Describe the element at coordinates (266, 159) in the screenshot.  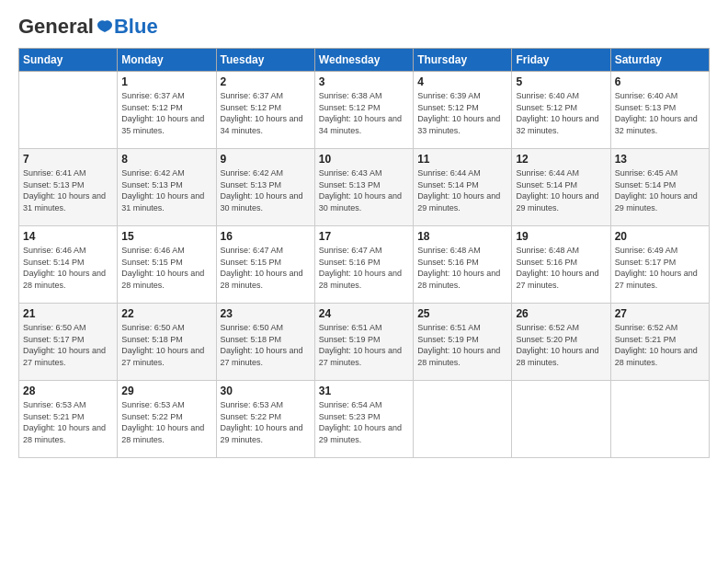
I see `day-number: 9` at that location.